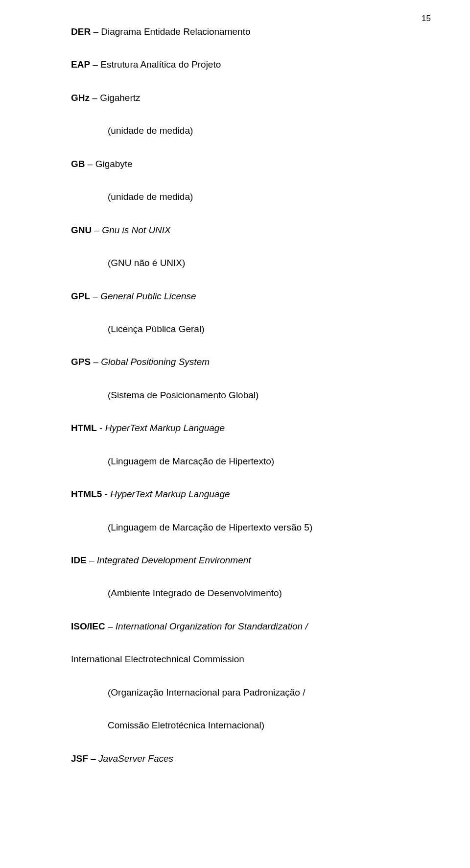  I want to click on entry-abbr: GNU, so click(81, 230).